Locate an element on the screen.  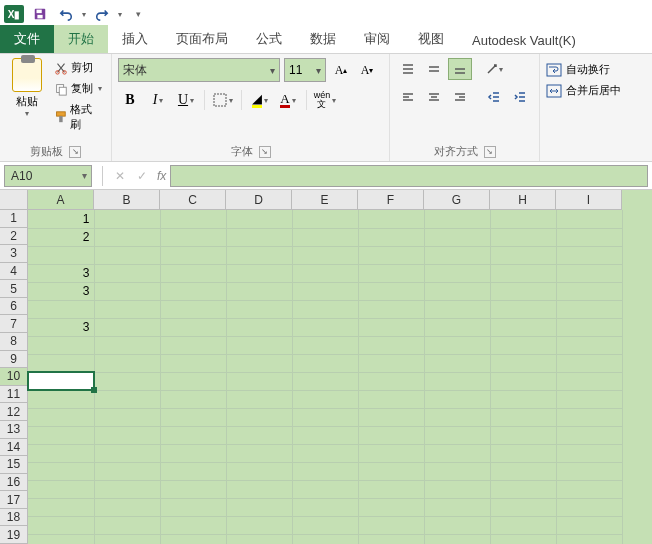
row-header: 6 is located at coordinates (14, 307).